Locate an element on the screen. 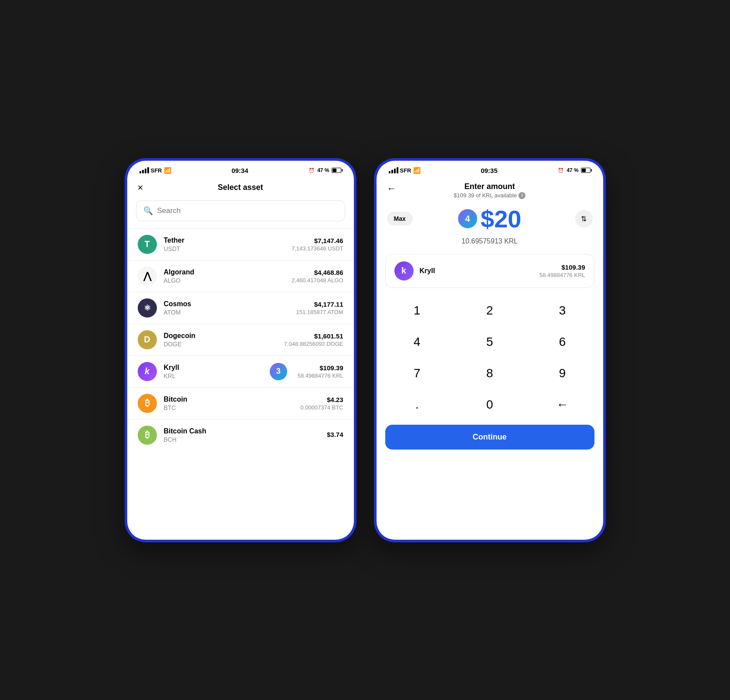 This screenshot has width=730, height=700. asset-item-tether: T Tether USDT $7,147.46 7,143.173646 USD… is located at coordinates (241, 244).